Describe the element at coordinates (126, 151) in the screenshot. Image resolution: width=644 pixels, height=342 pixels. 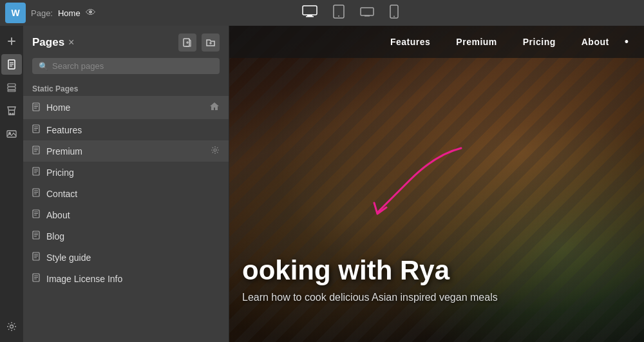
I see `page-item-premium: Premium` at that location.